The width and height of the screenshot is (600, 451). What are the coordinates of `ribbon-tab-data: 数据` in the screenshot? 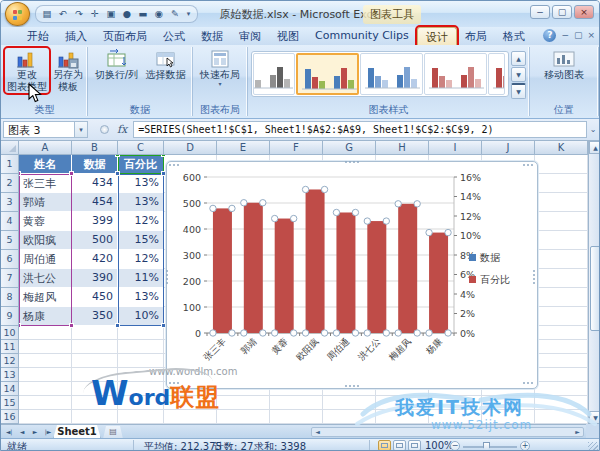 It's located at (212, 36).